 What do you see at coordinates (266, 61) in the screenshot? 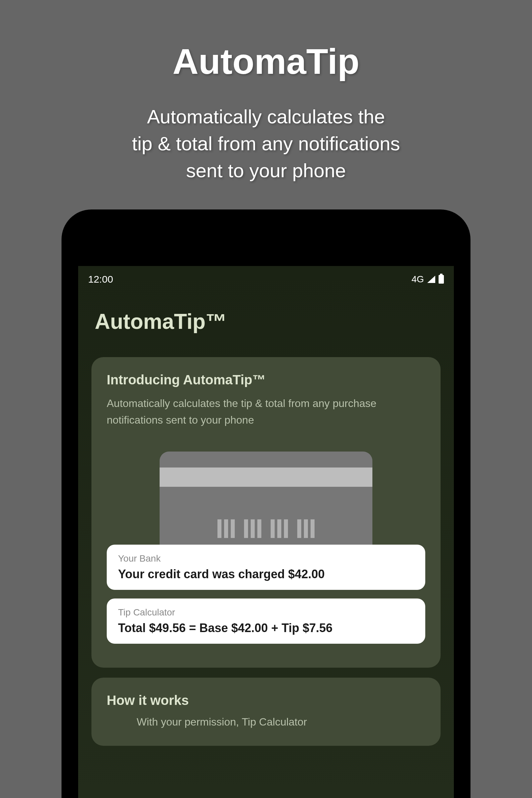
I see `hero-title: AutomaTip` at bounding box center [266, 61].